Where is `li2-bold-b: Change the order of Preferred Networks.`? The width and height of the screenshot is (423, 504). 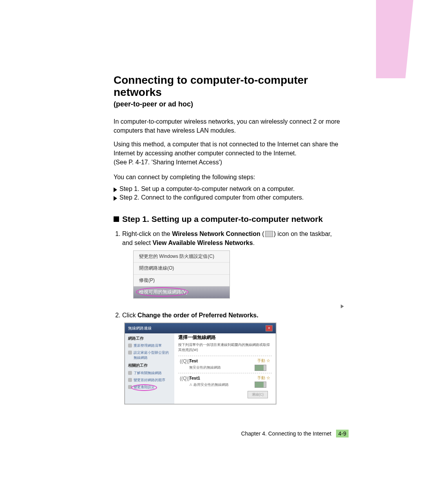
li2-bold-b: Change the order of Preferred Networks. is located at coordinates (198, 315).